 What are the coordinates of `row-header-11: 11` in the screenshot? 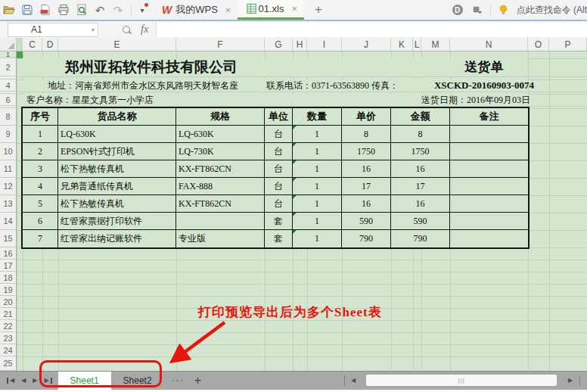 It's located at (8, 170).